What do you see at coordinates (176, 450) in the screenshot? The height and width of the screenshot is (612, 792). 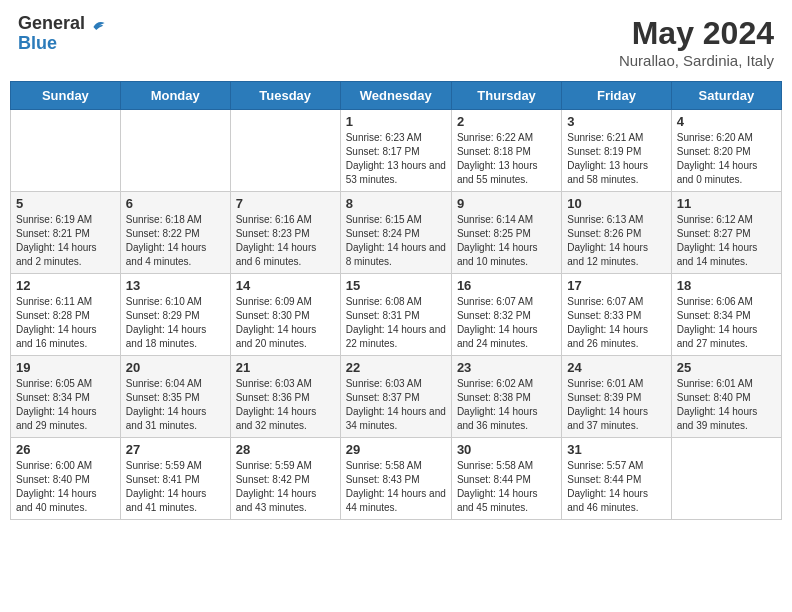 I see `day-number: 27` at bounding box center [176, 450].